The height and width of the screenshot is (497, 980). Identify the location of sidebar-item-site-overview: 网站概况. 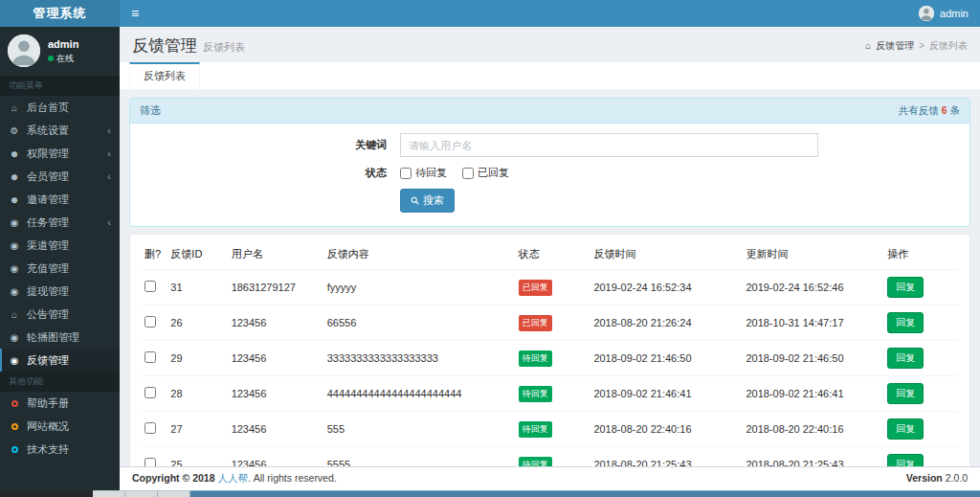
(59, 426).